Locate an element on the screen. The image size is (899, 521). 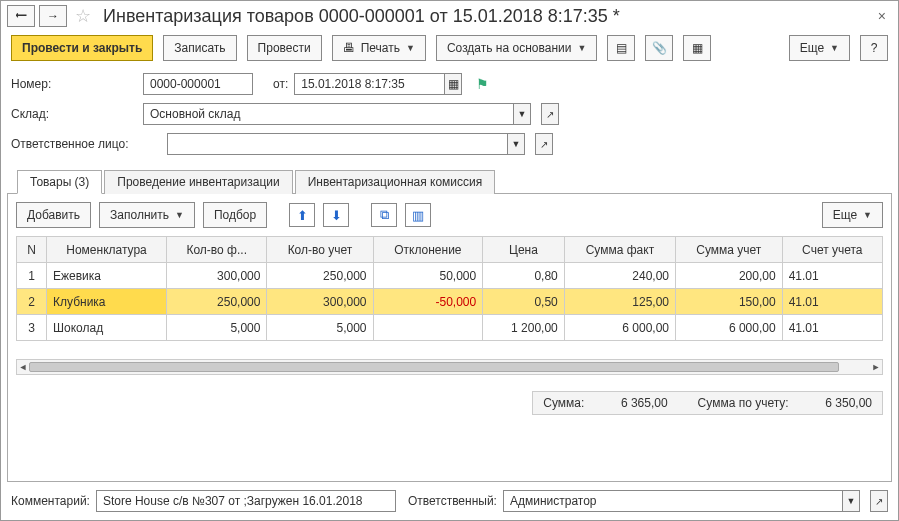
cell-price: 0,80 is located at coordinates (524, 276).